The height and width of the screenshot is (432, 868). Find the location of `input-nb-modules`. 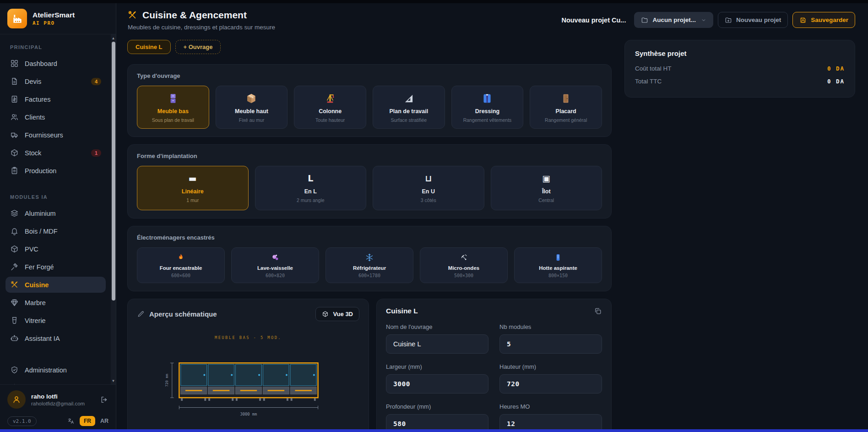

input-nb-modules is located at coordinates (551, 344).